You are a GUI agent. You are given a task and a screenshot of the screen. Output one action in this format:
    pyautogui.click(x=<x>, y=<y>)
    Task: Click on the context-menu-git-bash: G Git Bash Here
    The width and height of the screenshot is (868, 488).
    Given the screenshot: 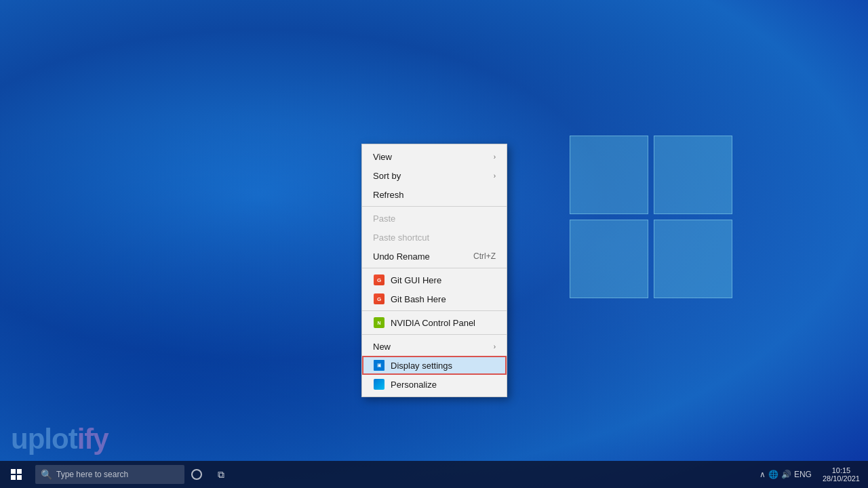 What is the action you would take?
    pyautogui.click(x=434, y=299)
    